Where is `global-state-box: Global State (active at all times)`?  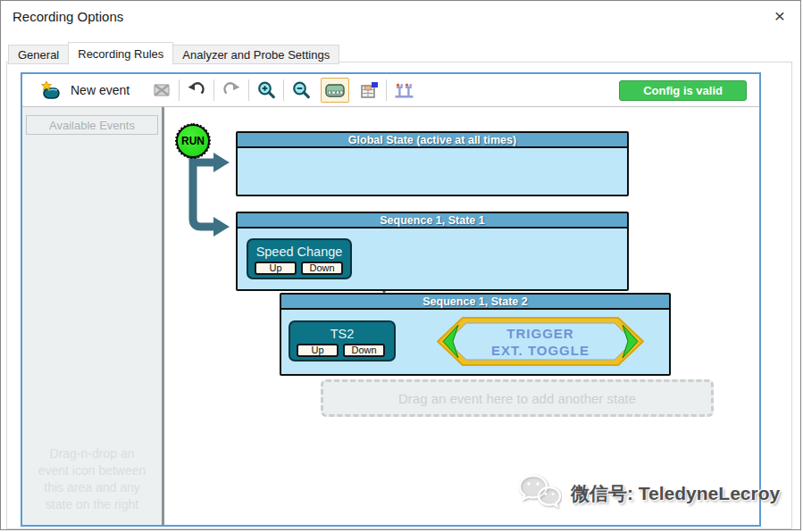
global-state-box: Global State (active at all times) is located at coordinates (432, 164).